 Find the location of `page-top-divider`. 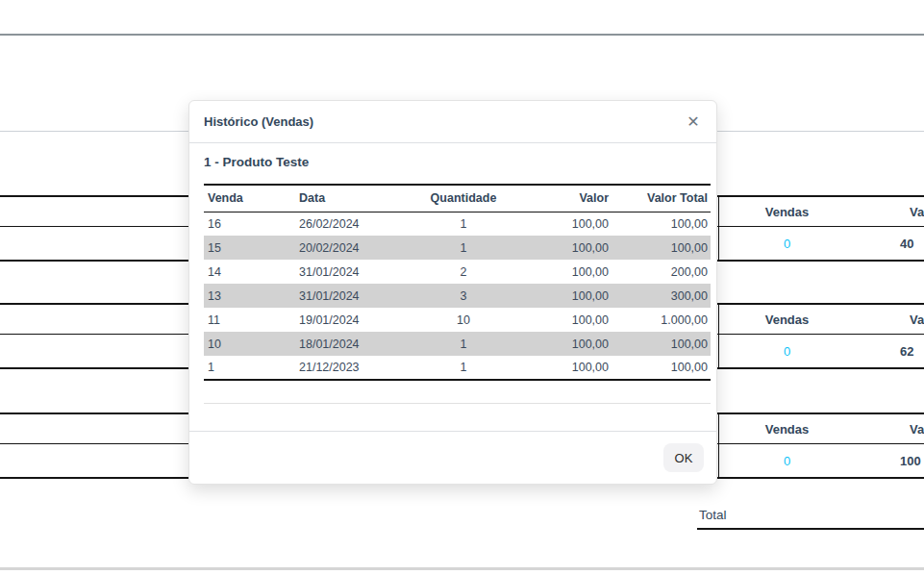

page-top-divider is located at coordinates (462, 35).